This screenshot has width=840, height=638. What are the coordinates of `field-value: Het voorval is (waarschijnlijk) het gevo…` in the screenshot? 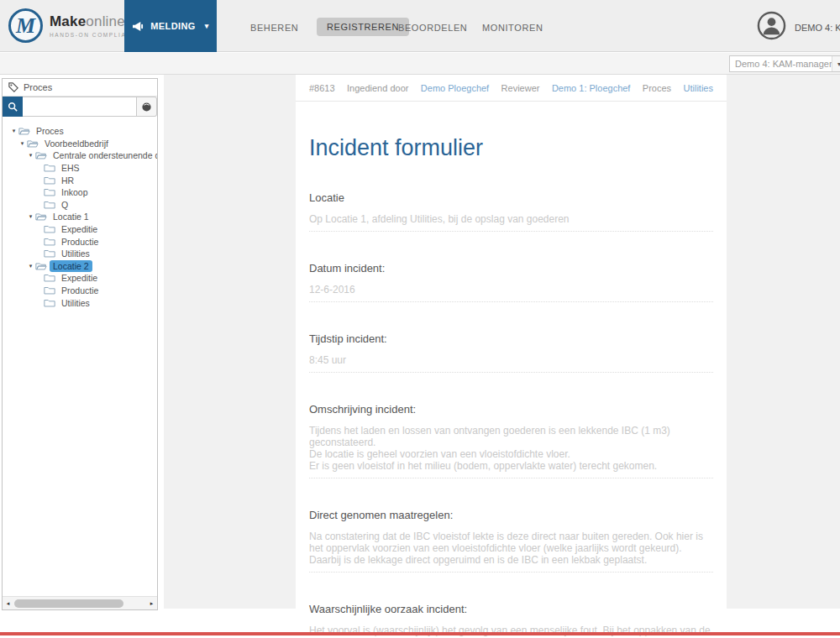 It's located at (511, 631).